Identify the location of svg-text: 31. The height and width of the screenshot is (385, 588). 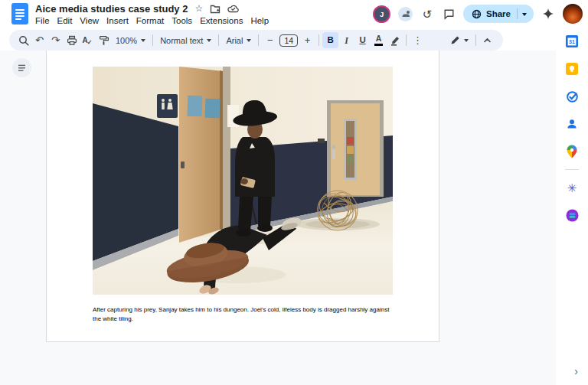
(572, 41).